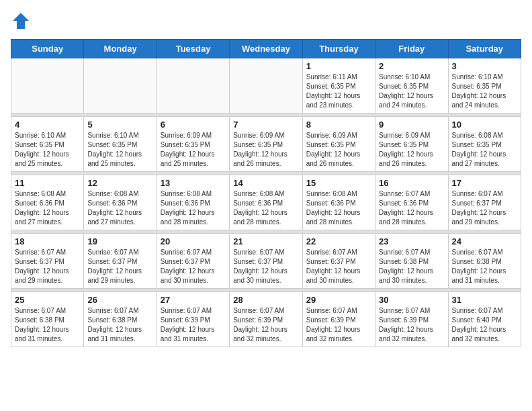  I want to click on day-number: 23, so click(411, 242).